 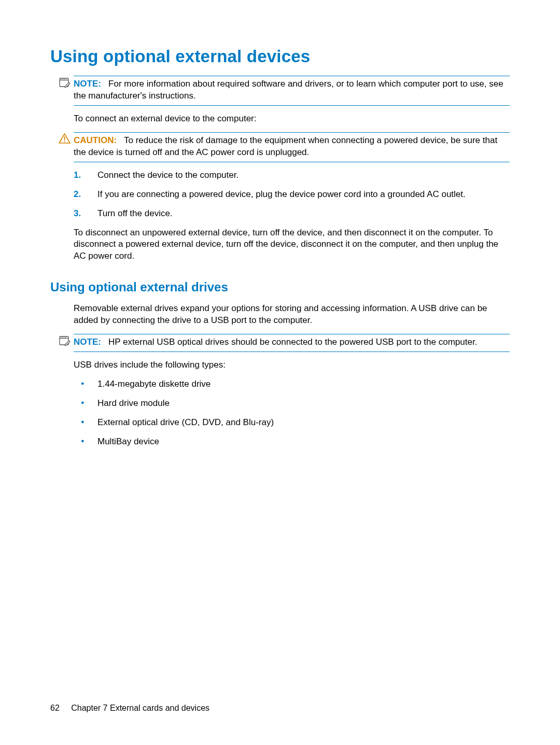 What do you see at coordinates (65, 139) in the screenshot?
I see `caution-icon` at bounding box center [65, 139].